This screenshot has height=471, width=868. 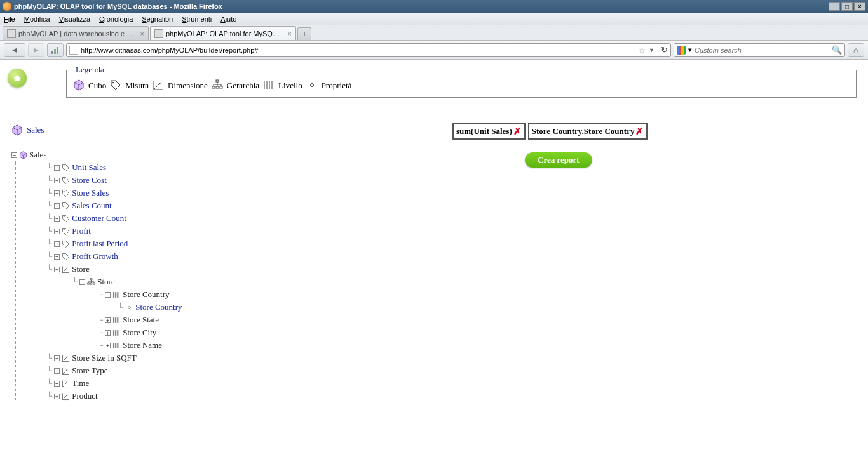 What do you see at coordinates (759, 50) in the screenshot?
I see `search-bar: ▾ 🔍` at bounding box center [759, 50].